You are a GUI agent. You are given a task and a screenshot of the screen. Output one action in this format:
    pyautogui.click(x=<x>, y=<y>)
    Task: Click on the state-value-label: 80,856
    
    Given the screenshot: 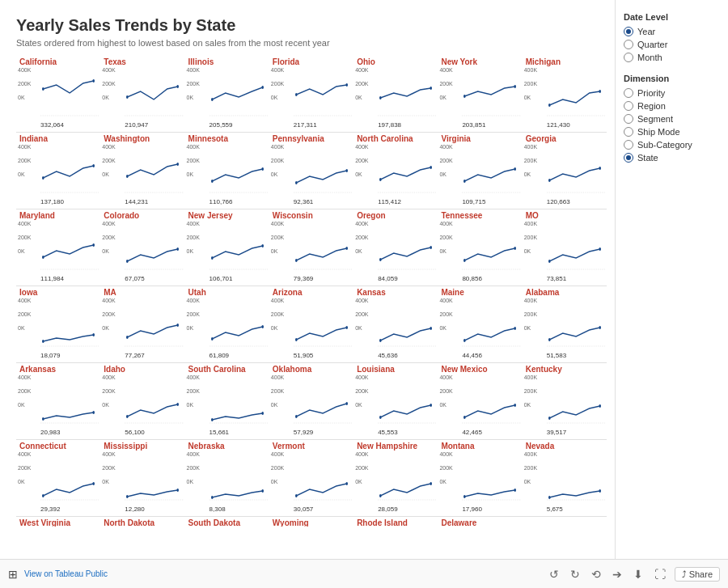 What is the action you would take?
    pyautogui.click(x=472, y=278)
    